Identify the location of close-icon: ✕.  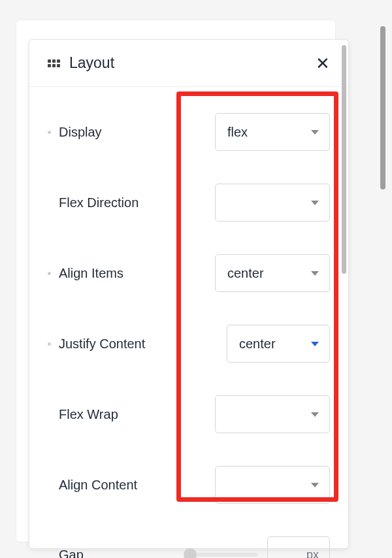
(323, 63).